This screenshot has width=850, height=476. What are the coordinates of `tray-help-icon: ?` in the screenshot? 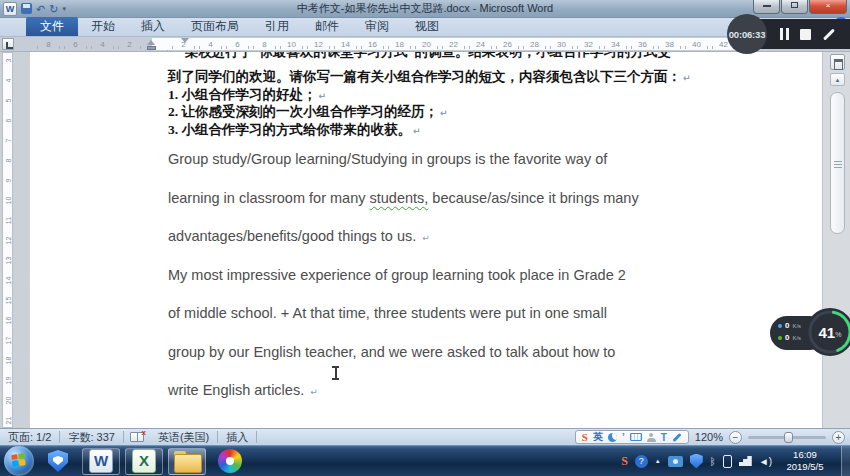 It's located at (642, 462).